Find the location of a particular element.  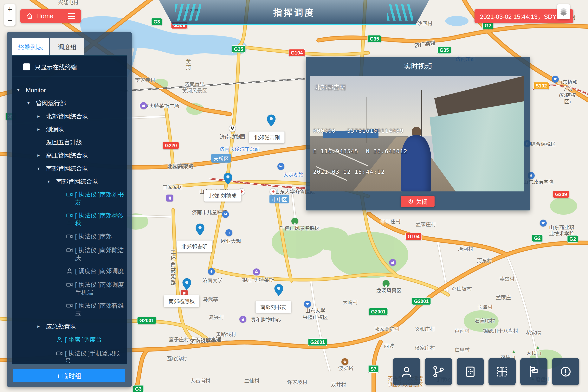

map-label: 银座·奥特莱斯 is located at coordinates (258, 280).